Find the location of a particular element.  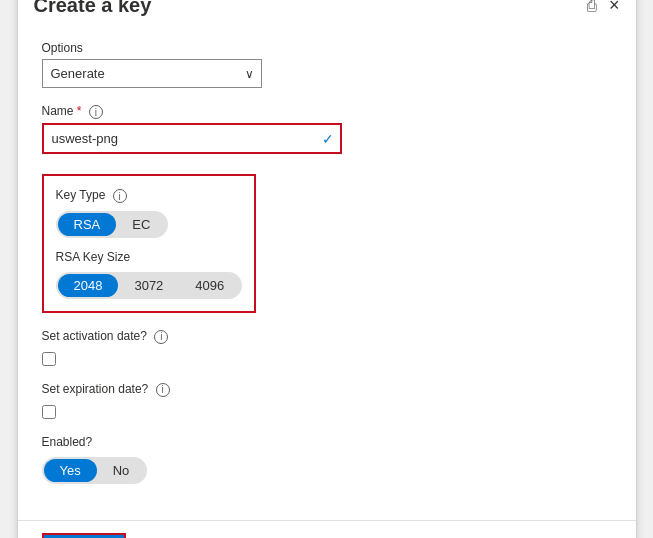

key-size-2048: 2048 is located at coordinates (88, 286).